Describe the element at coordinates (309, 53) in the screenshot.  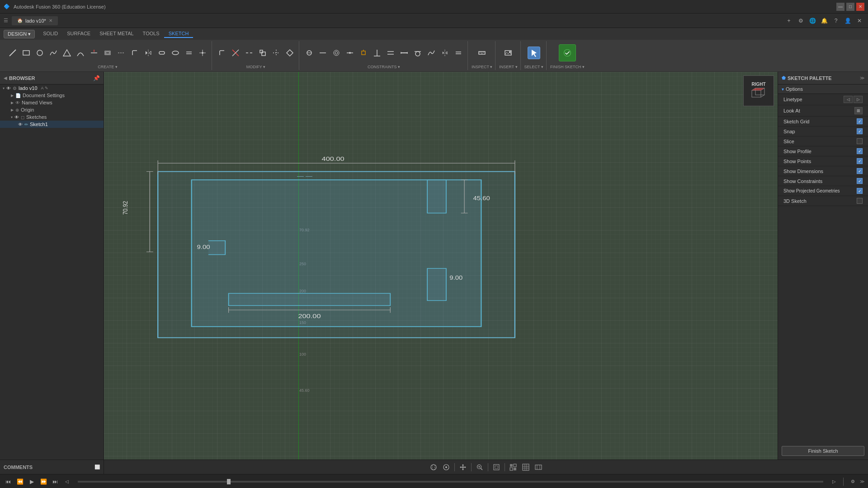
I see `coincident-constraint` at that location.